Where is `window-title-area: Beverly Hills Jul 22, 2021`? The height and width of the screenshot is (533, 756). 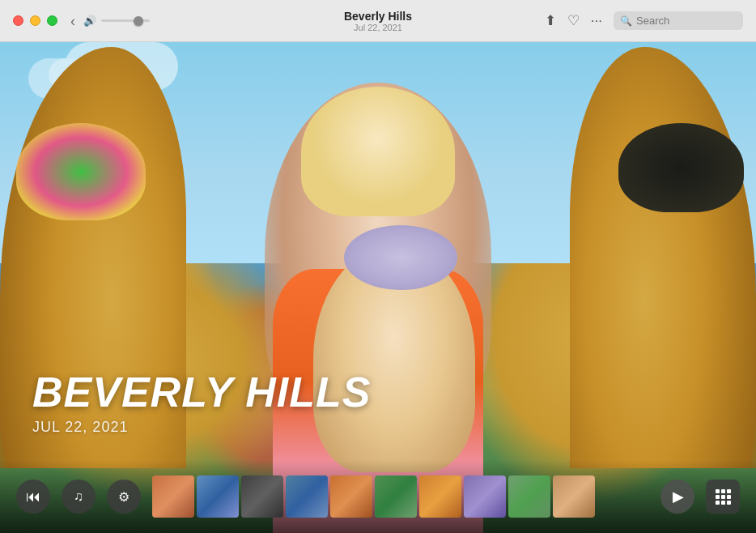
window-title-area: Beverly Hills Jul 22, 2021 is located at coordinates (378, 21).